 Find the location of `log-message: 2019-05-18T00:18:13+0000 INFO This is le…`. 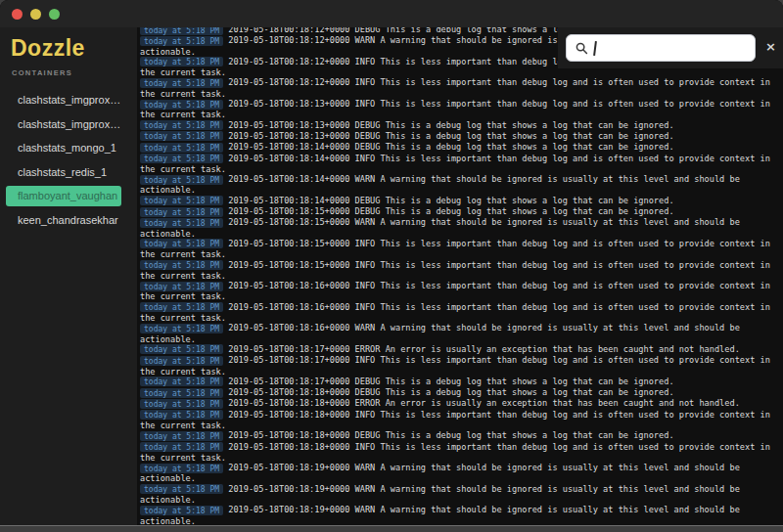

log-message: 2019-05-18T00:18:13+0000 INFO This is le… is located at coordinates (455, 110).